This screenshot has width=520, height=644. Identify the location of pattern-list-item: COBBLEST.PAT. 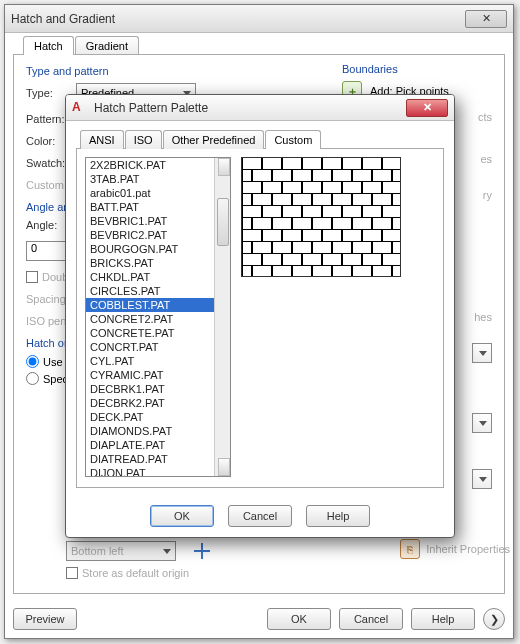
(150, 305).